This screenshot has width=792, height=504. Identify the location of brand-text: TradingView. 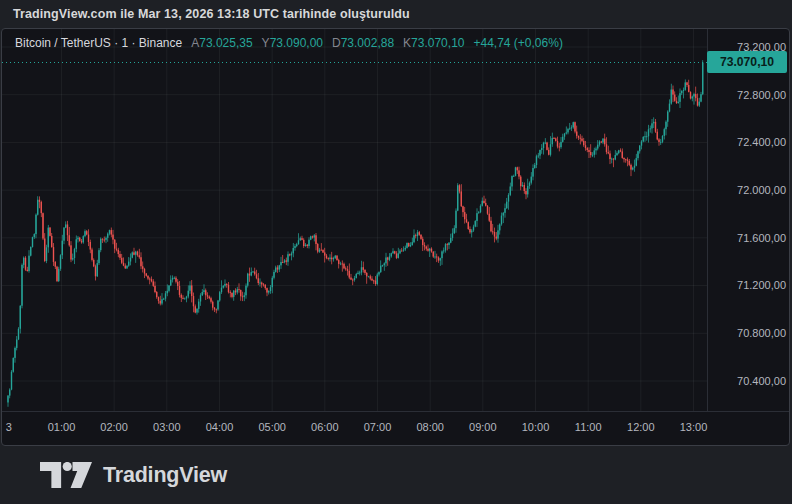
(165, 476).